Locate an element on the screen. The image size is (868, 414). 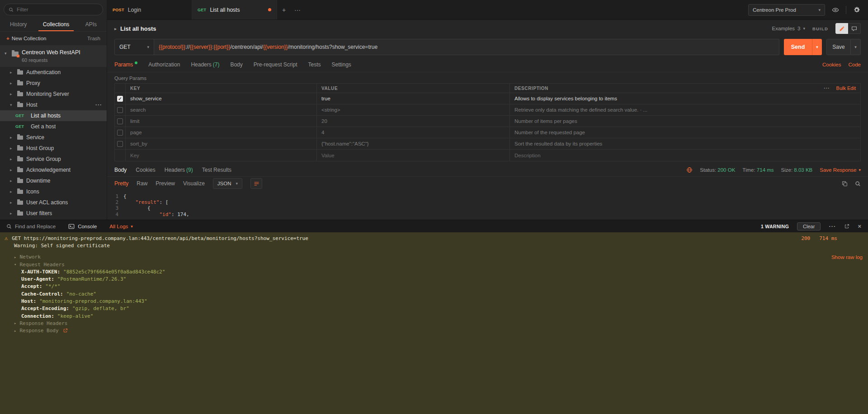
clear-console-button: Clear is located at coordinates (809, 226).